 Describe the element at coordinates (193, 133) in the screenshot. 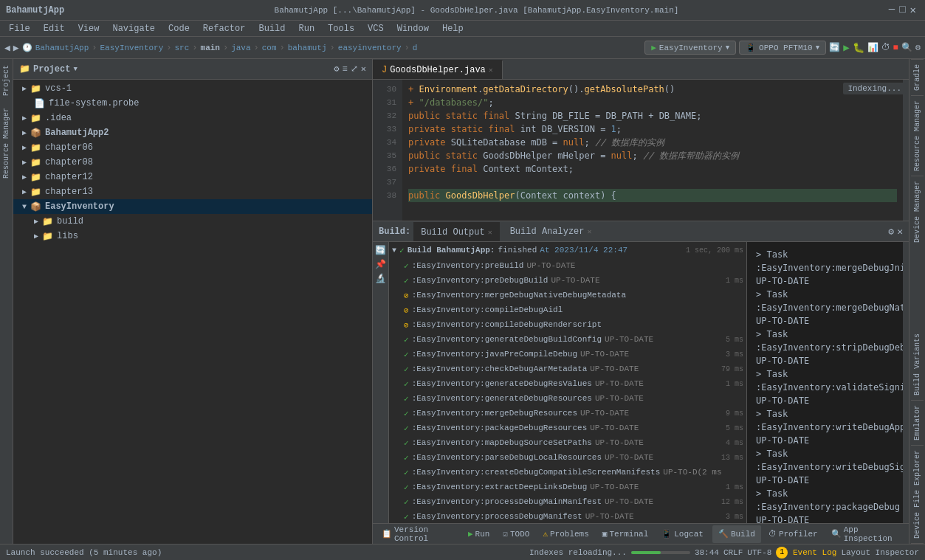

I see `tree-item-bahamutj2: ▶ 📦 BahamutjApp2` at that location.